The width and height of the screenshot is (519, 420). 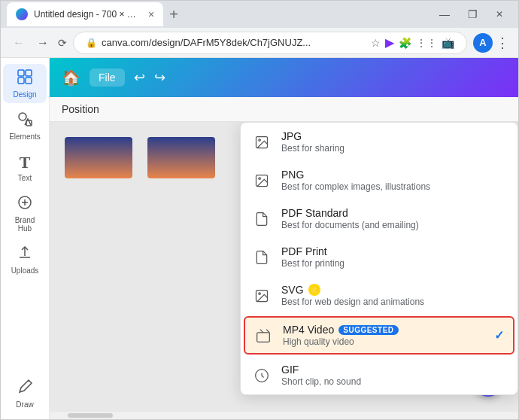 What do you see at coordinates (262, 257) in the screenshot?
I see `pdf-print-icon` at bounding box center [262, 257].